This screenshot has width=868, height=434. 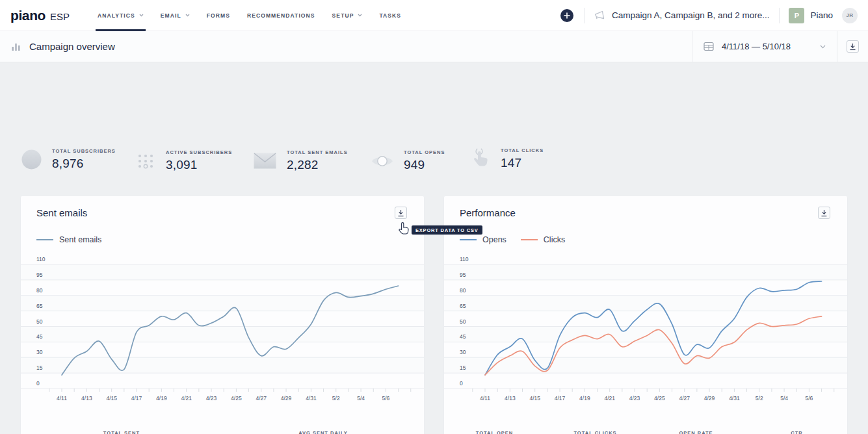 What do you see at coordinates (567, 16) in the screenshot?
I see `plus-icon` at bounding box center [567, 16].